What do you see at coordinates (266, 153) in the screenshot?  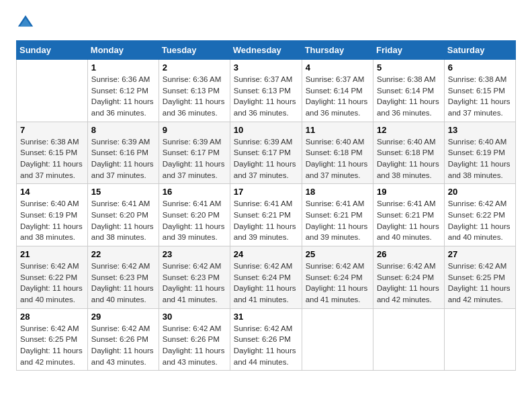 I see `week-row-2: 7Sunrise: 6:38 AMSunset: 6:15 PMDaylight…` at bounding box center [266, 153].